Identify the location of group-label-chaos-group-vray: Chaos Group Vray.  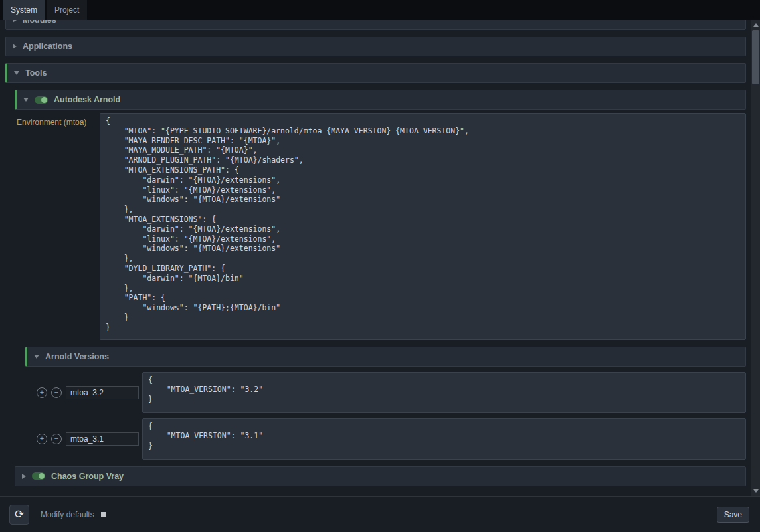
(88, 476).